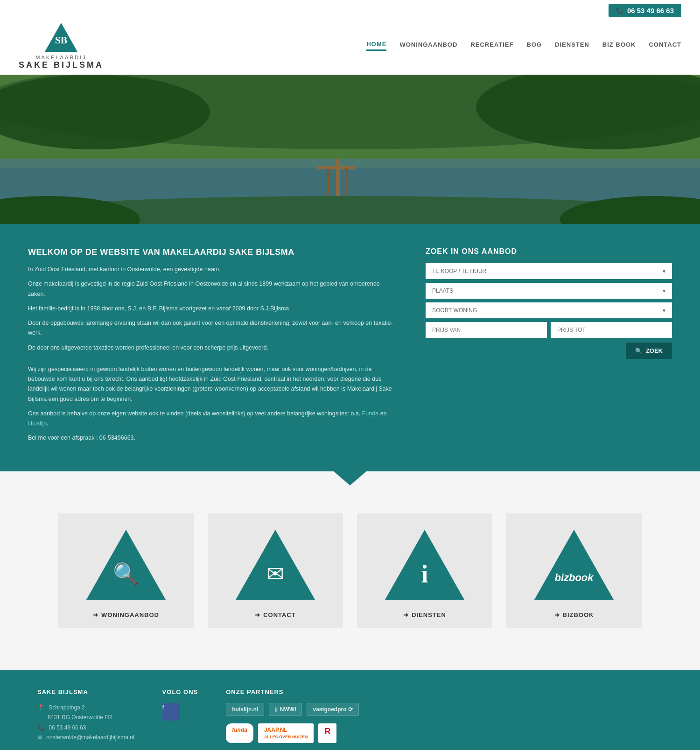 This screenshot has width=700, height=750. What do you see at coordinates (213, 348) in the screenshot?
I see `main-content: WELKOM OP DE WEBSITE VAN MAKELAARDIJ SAK…` at bounding box center [213, 348].